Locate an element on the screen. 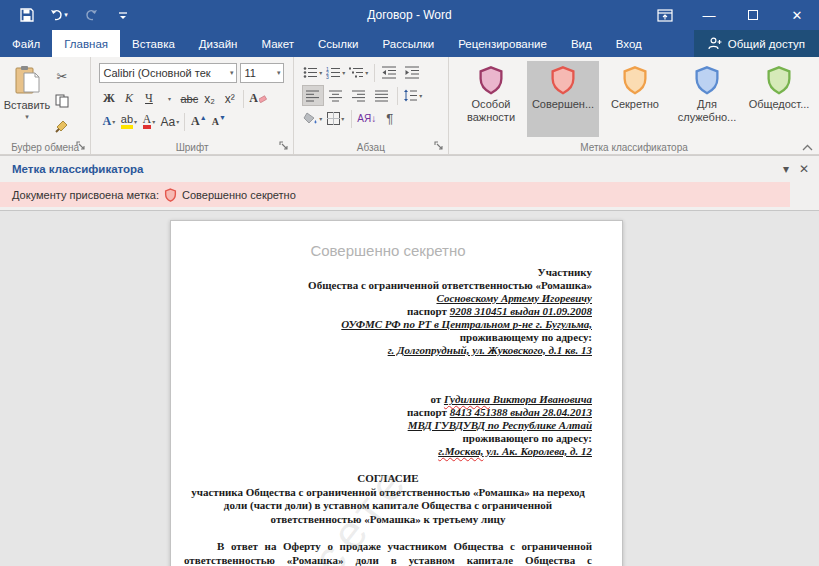 The image size is (819, 566). borders-icon: ▾ is located at coordinates (336, 118).